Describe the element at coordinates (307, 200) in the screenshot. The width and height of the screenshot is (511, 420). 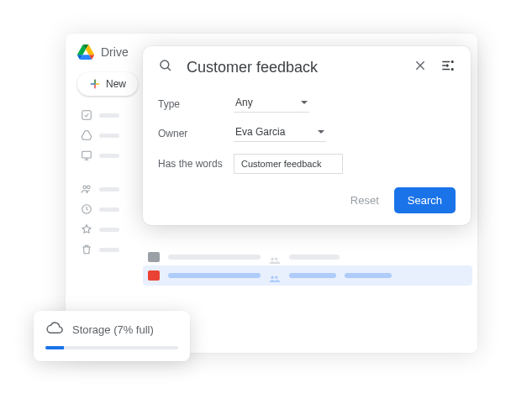
I see `search-actions: Reset Search` at that location.